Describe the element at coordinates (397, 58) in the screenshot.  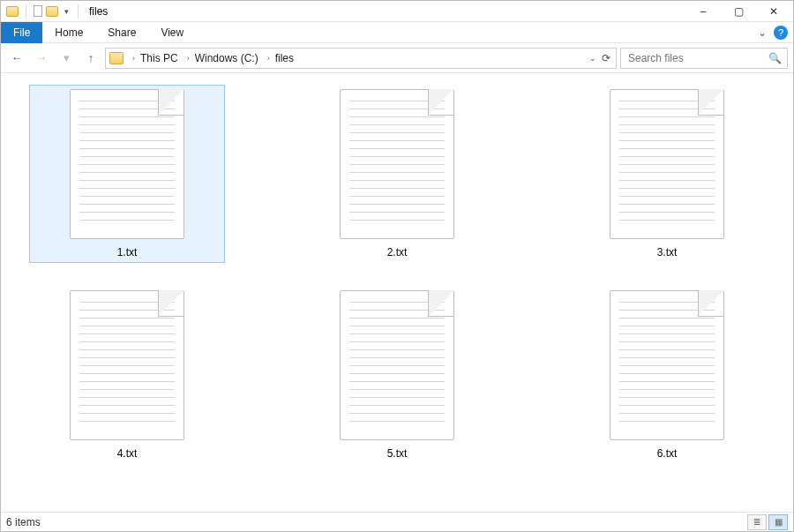
I see `navigation-bar: ← → ▾ ↑ › This PC › Windows (C:) › files…` at that location.